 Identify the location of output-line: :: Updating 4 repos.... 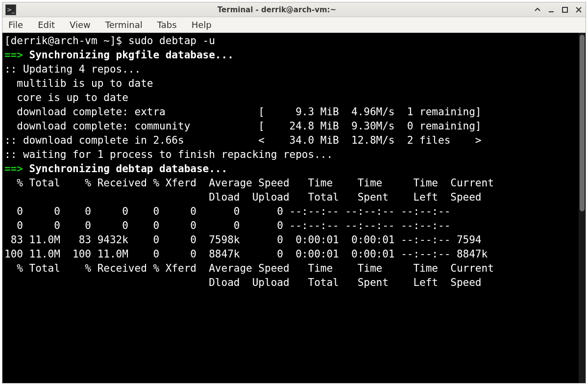
(73, 69).